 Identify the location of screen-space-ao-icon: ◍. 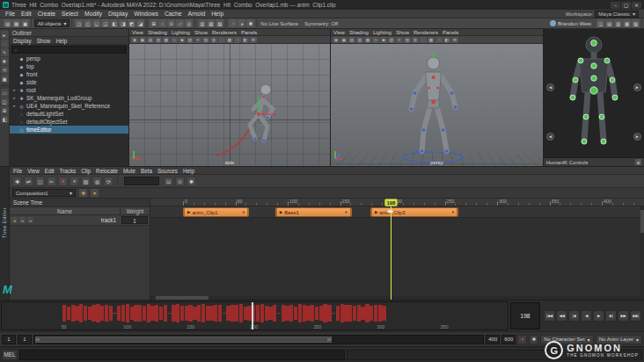
(415, 40).